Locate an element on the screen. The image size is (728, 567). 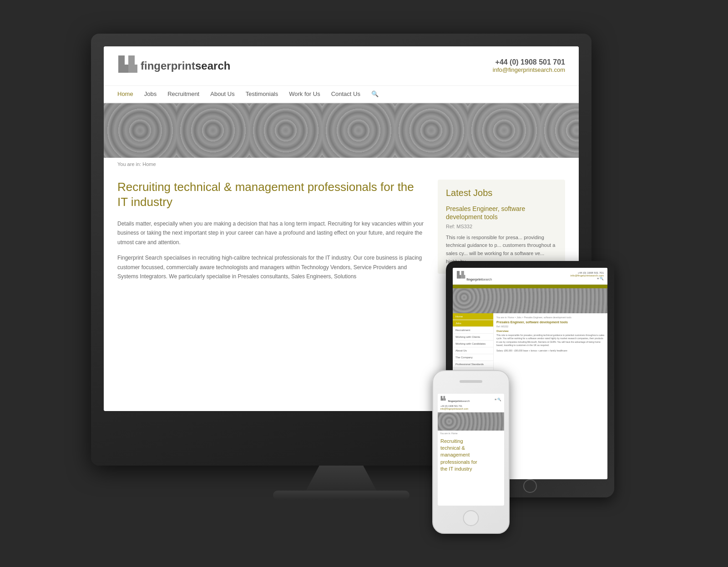
monitor-base is located at coordinates (341, 495).